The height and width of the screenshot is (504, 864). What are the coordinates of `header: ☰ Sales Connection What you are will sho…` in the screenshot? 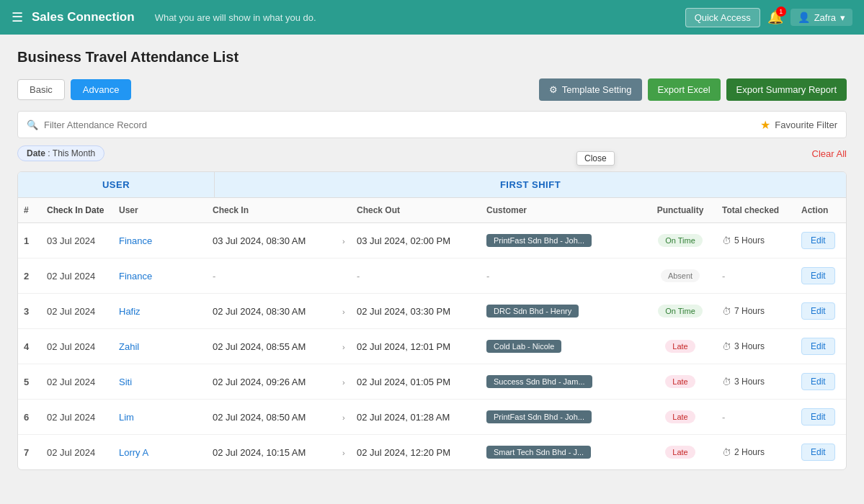 It's located at (432, 17).